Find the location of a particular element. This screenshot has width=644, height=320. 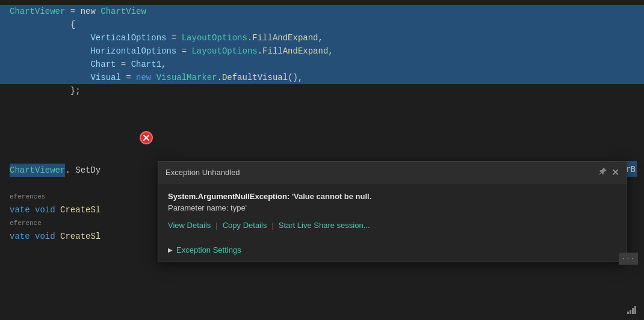

popup-footer: ▶ Exception Settings is located at coordinates (392, 251).